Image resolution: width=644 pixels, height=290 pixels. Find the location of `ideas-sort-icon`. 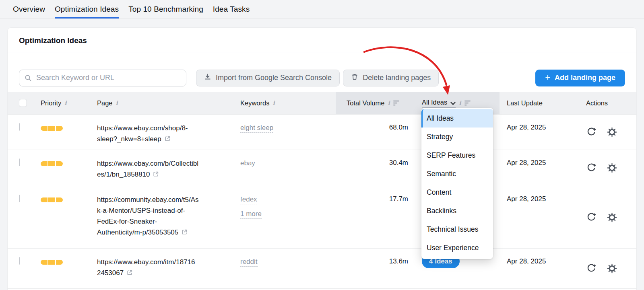

ideas-sort-icon is located at coordinates (468, 103).